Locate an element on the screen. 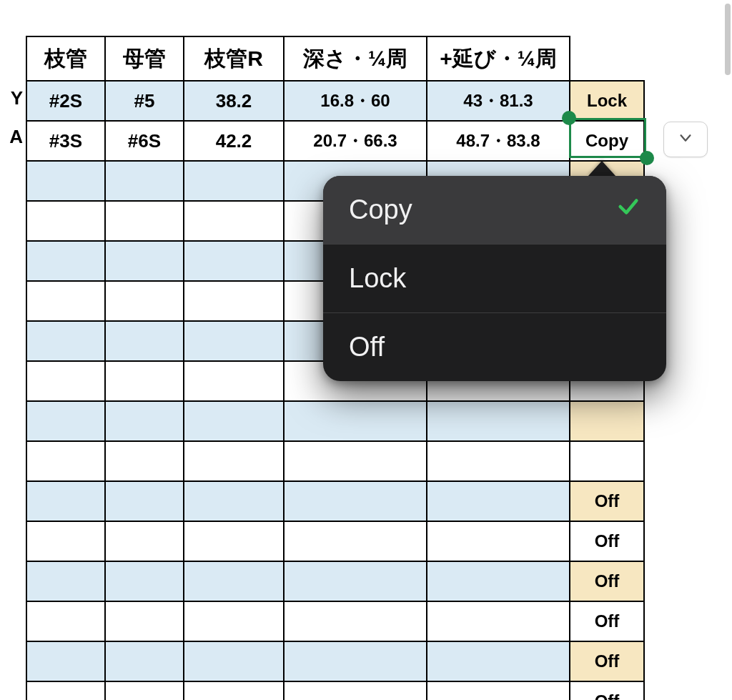 The width and height of the screenshot is (732, 700). col-header-state is located at coordinates (607, 59).